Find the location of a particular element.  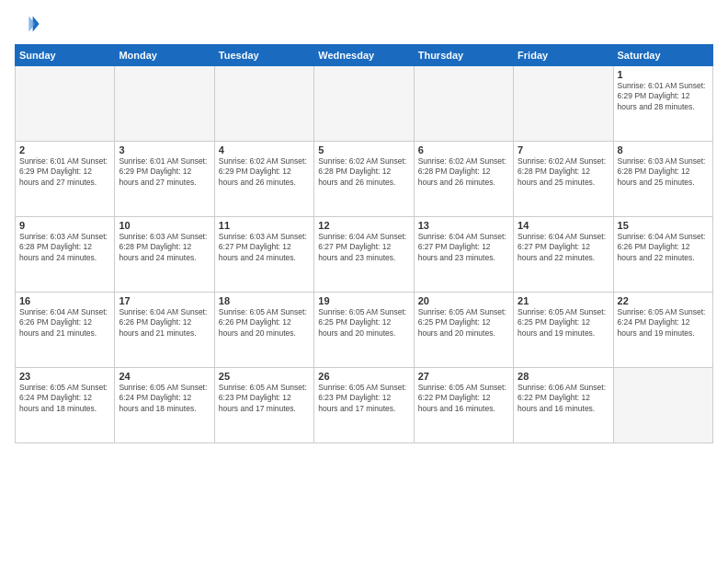

day-number: 23 is located at coordinates (64, 376).